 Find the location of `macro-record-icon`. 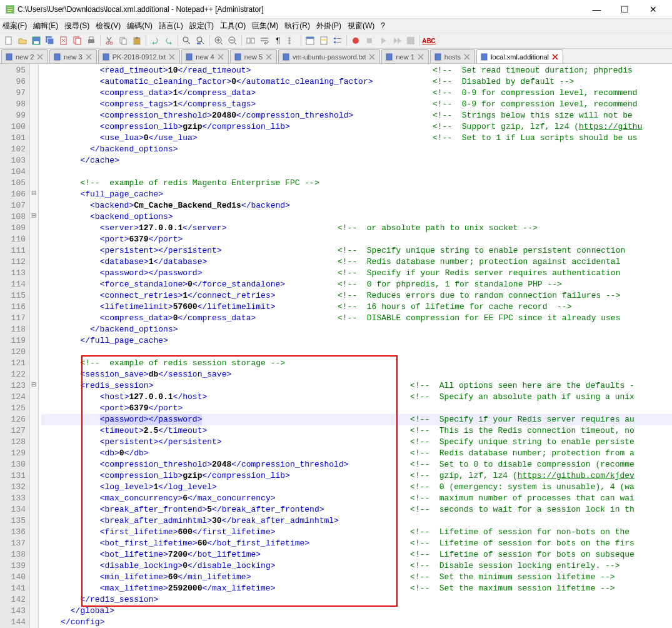

macro-record-icon is located at coordinates (356, 41).